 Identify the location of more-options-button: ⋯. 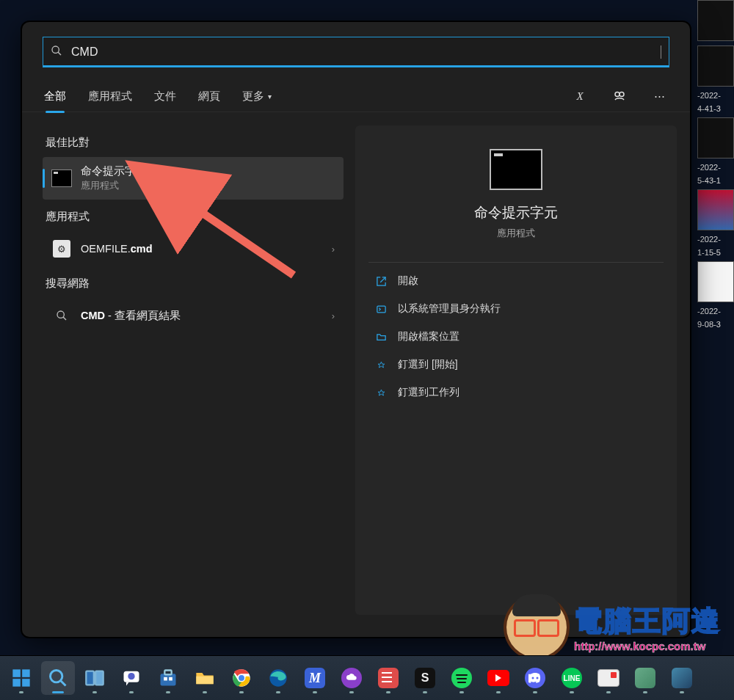
(659, 96).